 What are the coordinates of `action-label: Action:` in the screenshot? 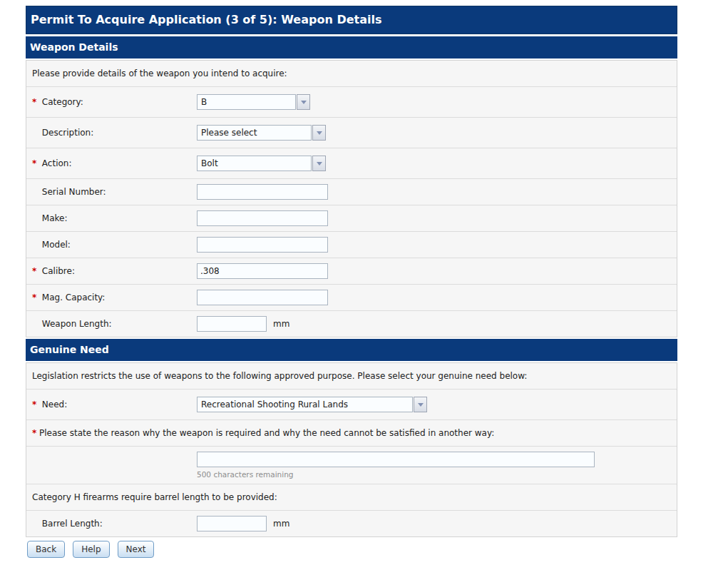 It's located at (57, 163).